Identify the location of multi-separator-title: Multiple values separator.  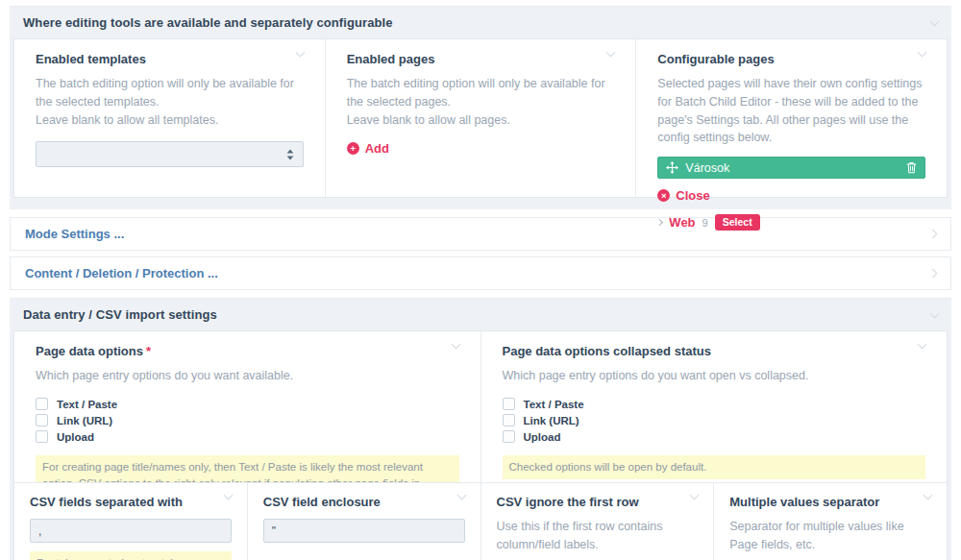
(804, 501).